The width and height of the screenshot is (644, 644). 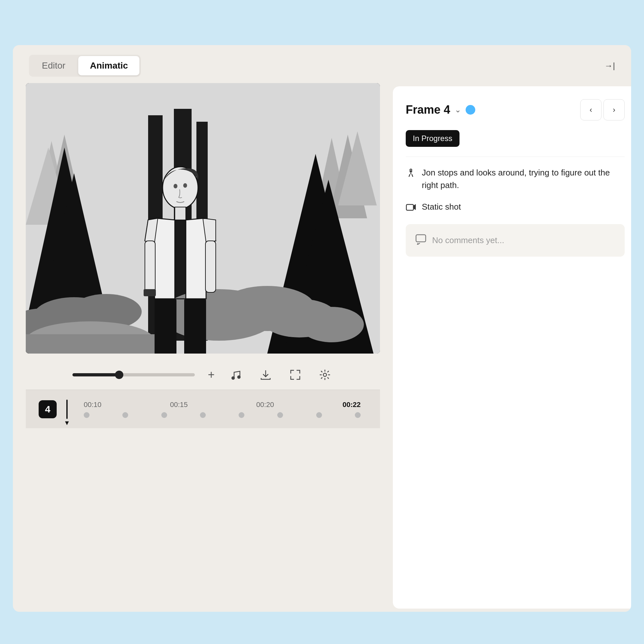 What do you see at coordinates (85, 66) in the screenshot?
I see `tab-group: Editor Animatic` at bounding box center [85, 66].